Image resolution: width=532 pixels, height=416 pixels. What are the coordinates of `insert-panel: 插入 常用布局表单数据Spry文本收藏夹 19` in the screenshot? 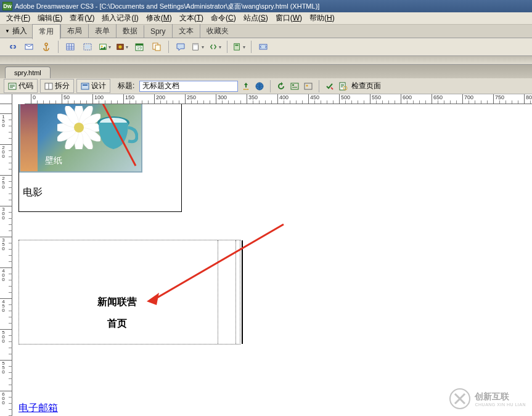 It's located at (266, 41).